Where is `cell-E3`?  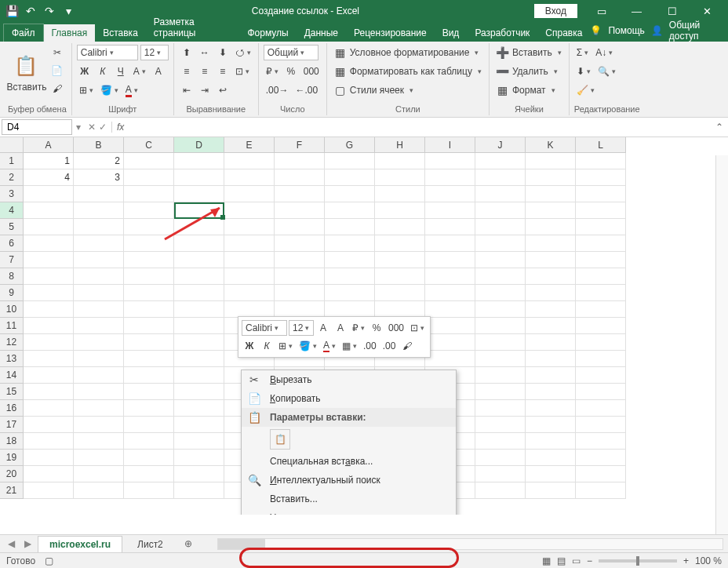
cell-E3 is located at coordinates (249, 195).